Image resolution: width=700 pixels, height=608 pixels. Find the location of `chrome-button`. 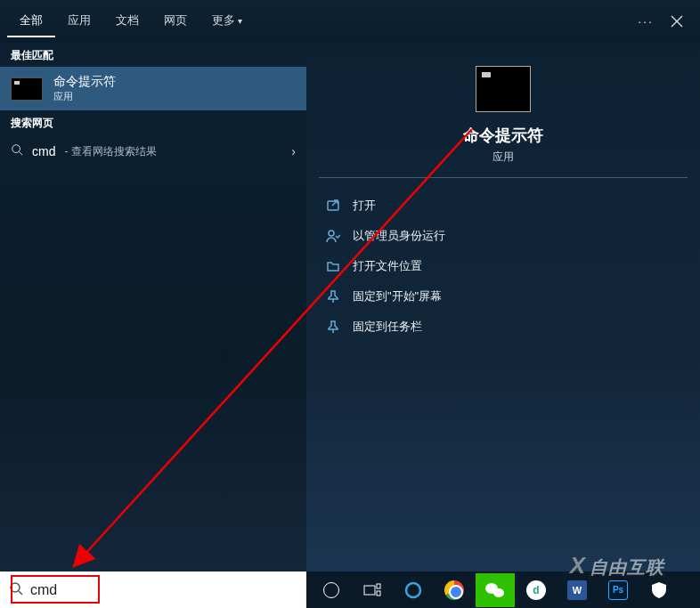

chrome-button is located at coordinates (454, 590).